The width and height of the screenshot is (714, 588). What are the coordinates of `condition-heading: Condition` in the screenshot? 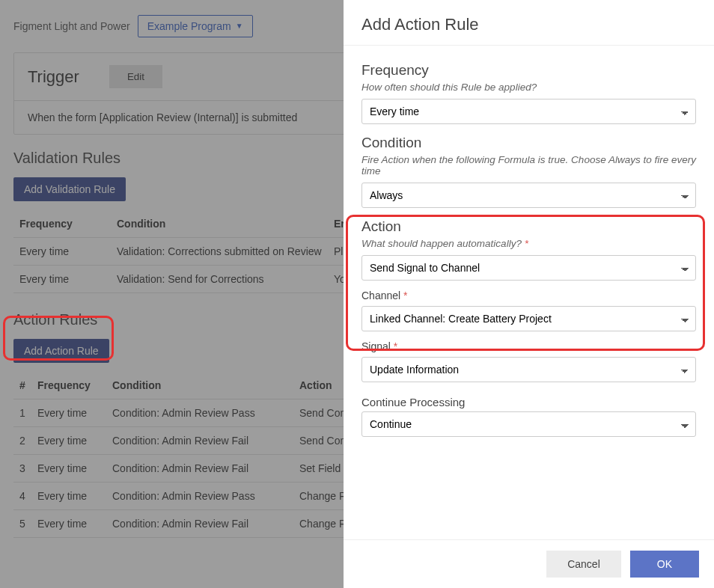 It's located at (528, 143).